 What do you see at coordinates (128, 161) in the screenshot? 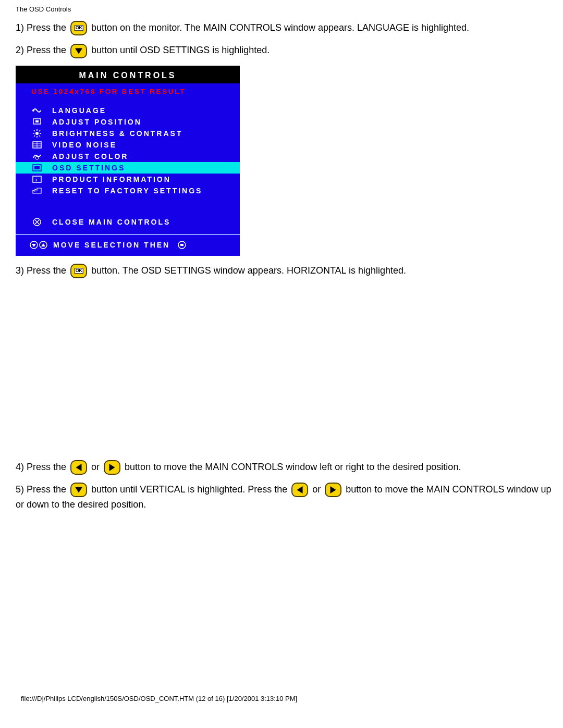
I see `osd-screenshot: MAIN CONTROLS USE 1024x768 FOR BEST RESU…` at bounding box center [128, 161].